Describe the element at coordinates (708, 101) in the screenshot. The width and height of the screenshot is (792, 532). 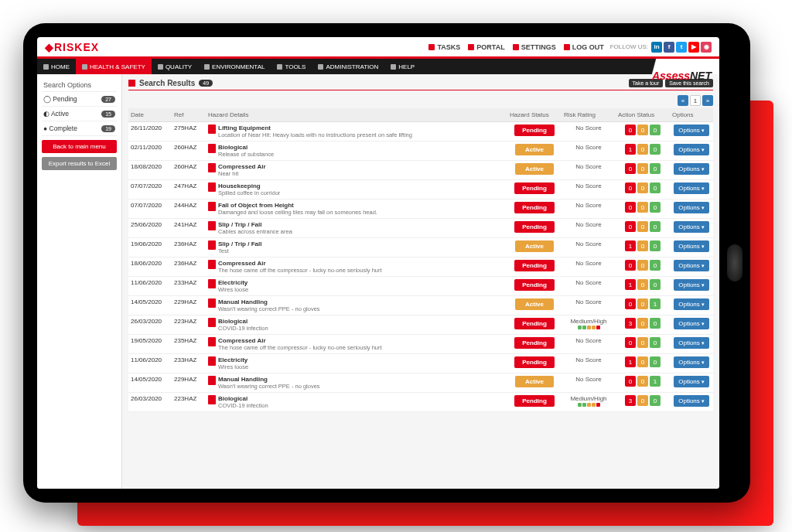
I see `pager-next: »` at that location.